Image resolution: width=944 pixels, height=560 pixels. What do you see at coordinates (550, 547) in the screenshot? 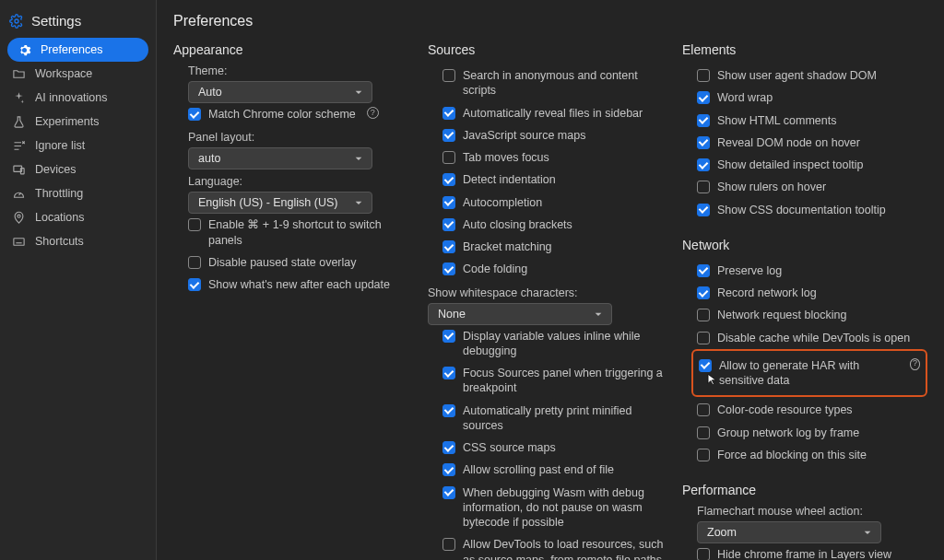
I see `sources-item2-6: Allow DevTools to load resources, such a…` at bounding box center [550, 547].